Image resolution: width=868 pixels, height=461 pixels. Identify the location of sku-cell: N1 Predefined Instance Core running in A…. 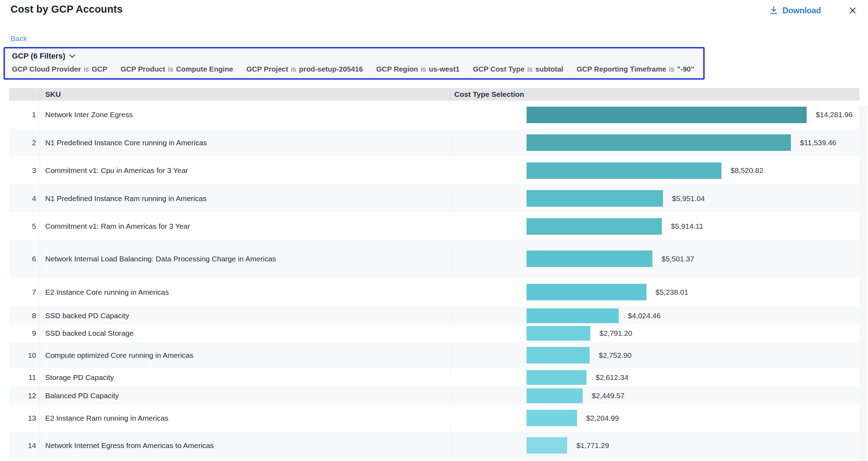
(245, 142).